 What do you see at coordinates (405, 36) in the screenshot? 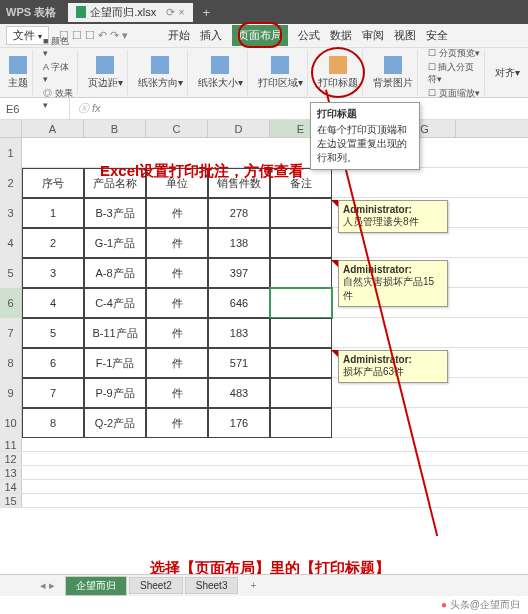
I see `menu-view: 视图` at bounding box center [405, 36].